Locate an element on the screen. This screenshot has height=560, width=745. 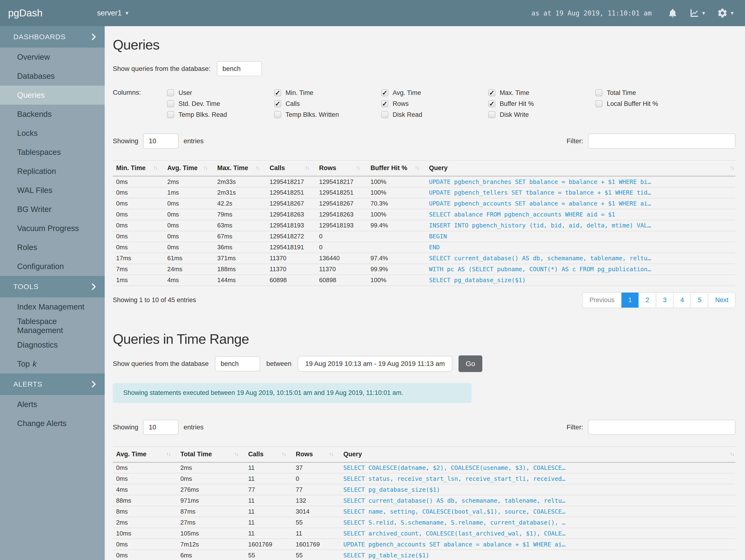
filter-input is located at coordinates (662, 141).